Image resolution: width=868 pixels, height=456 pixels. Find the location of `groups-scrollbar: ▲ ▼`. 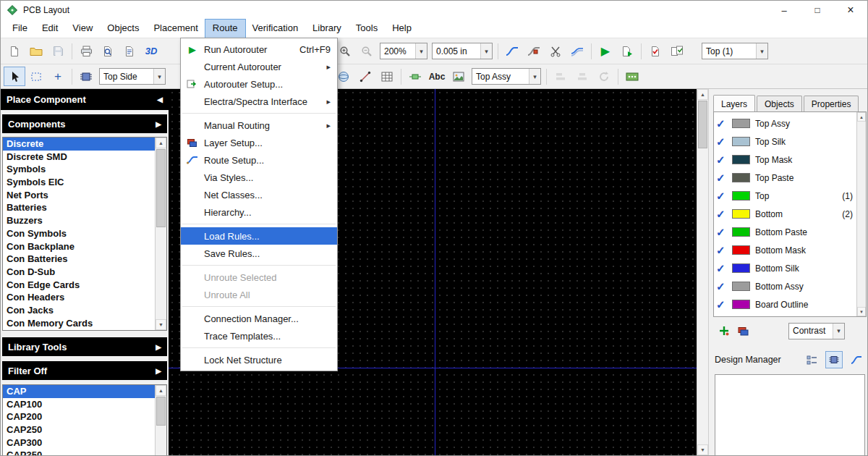

groups-scrollbar: ▲ ▼ is located at coordinates (161, 234).